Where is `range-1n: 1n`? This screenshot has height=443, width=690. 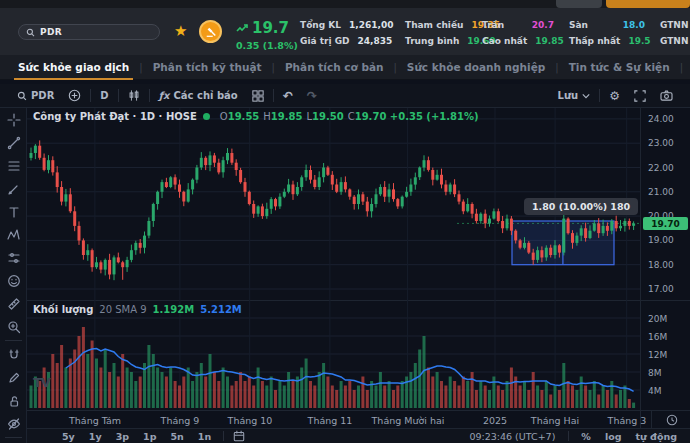
range-1n: 1n is located at coordinates (204, 436).